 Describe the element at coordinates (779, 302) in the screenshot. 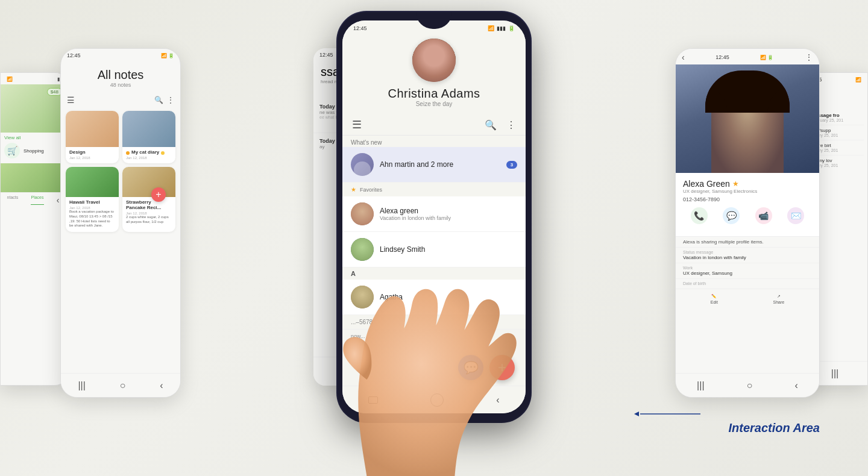

I see `share-label: Share` at that location.